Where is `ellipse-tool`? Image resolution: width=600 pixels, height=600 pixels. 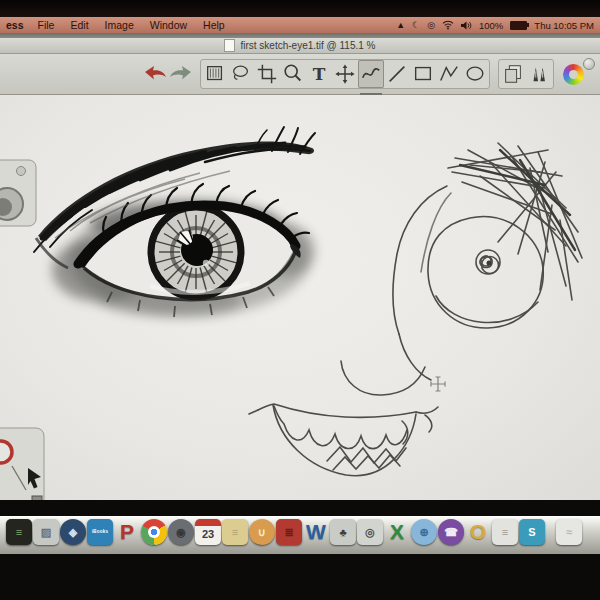 ellipse-tool is located at coordinates (475, 74).